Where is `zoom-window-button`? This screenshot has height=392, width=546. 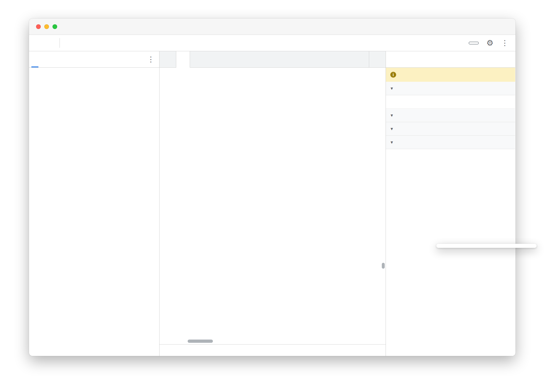 zoom-window-button is located at coordinates (55, 27).